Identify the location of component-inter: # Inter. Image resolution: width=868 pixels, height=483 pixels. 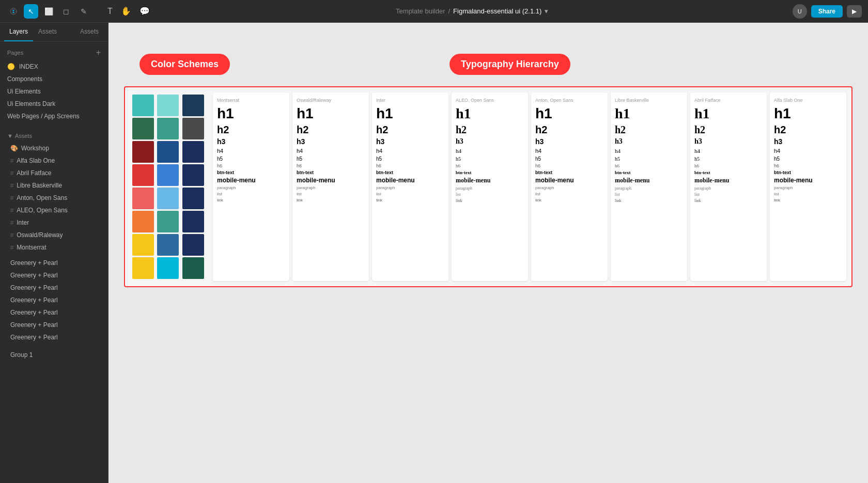
(54, 223).